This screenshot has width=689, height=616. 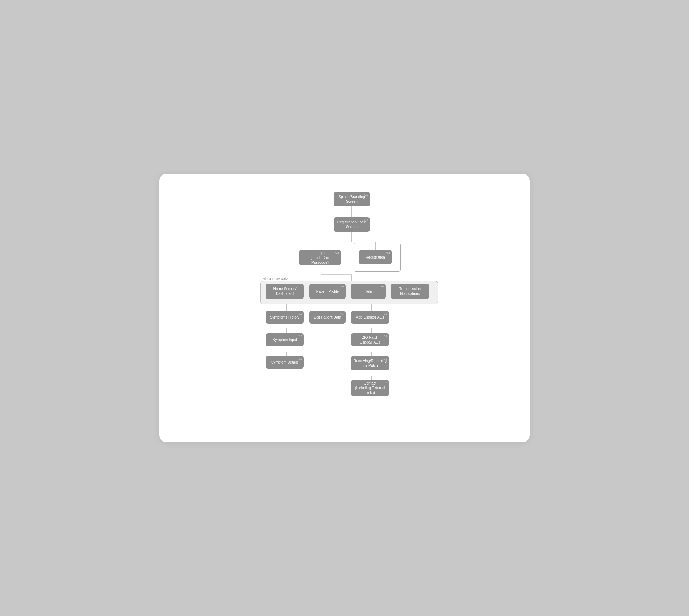 What do you see at coordinates (285, 317) in the screenshot?
I see `node-symptoms-history: 1.5 Symptoms History` at bounding box center [285, 317].